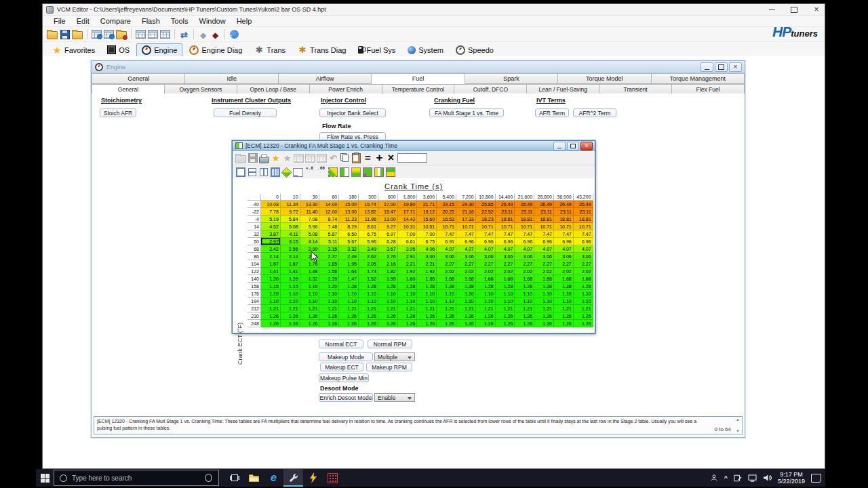  What do you see at coordinates (408, 264) in the screenshot?
I see `table-cell: 2.21` at bounding box center [408, 264].